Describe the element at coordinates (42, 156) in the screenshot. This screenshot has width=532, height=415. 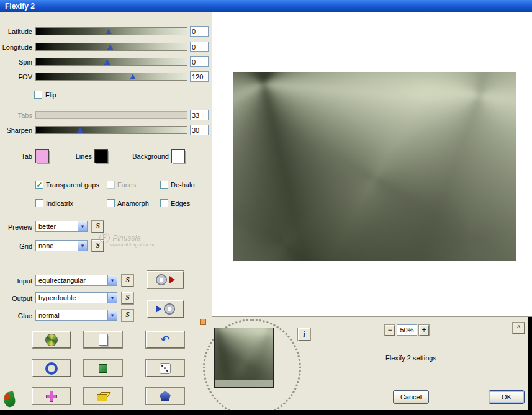
I see `tab-color-swatch` at that location.